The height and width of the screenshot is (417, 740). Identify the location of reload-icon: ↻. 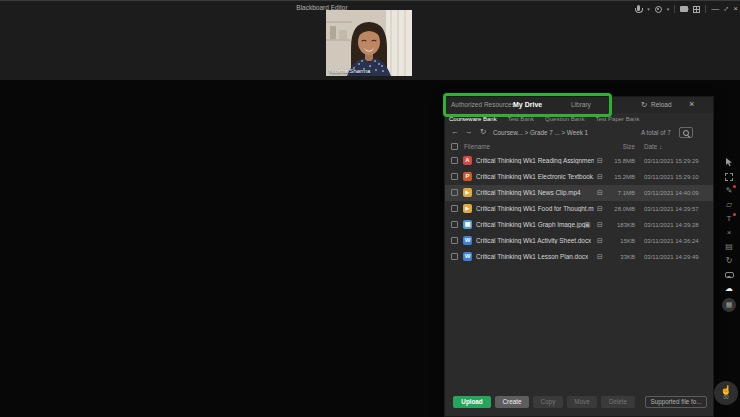
(644, 105).